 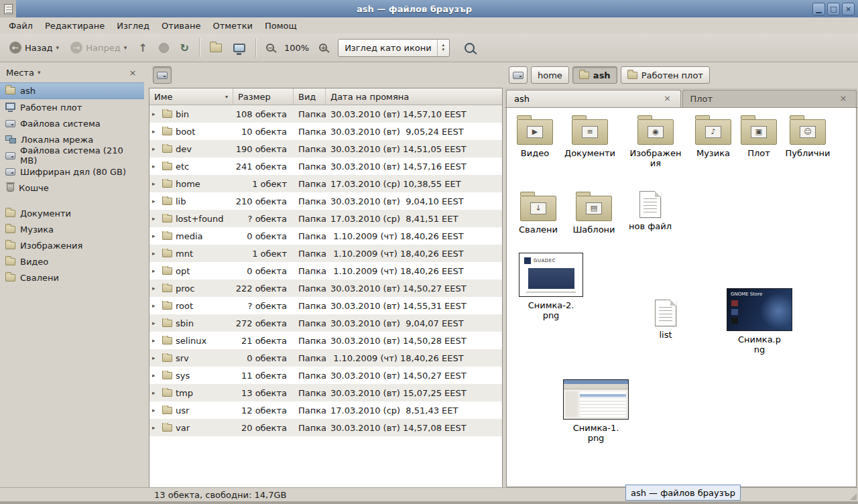 What do you see at coordinates (72, 229) in the screenshot?
I see `sidebar-item-9: Музика` at bounding box center [72, 229].